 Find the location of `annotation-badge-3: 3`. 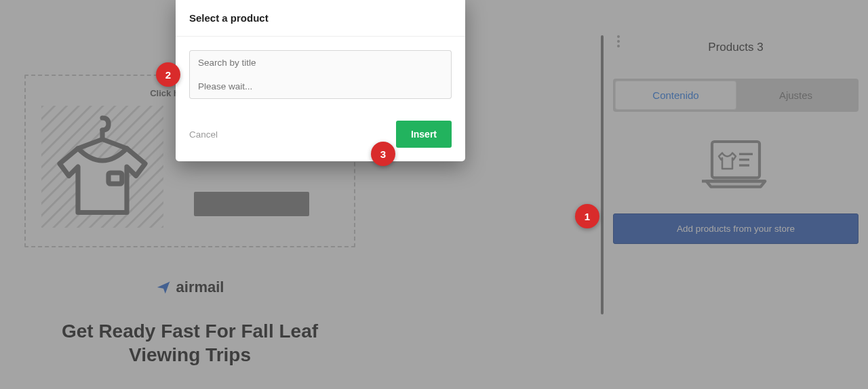

annotation-badge-3: 3 is located at coordinates (383, 154).